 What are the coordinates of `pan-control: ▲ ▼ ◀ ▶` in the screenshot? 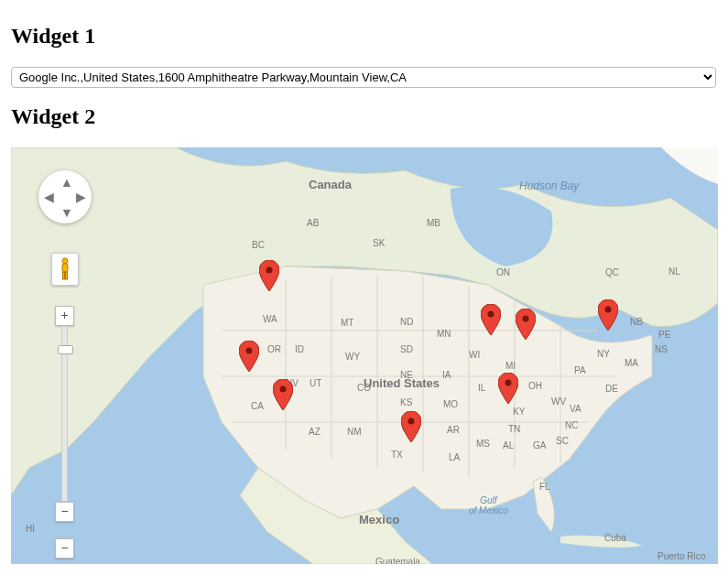 It's located at (65, 197).